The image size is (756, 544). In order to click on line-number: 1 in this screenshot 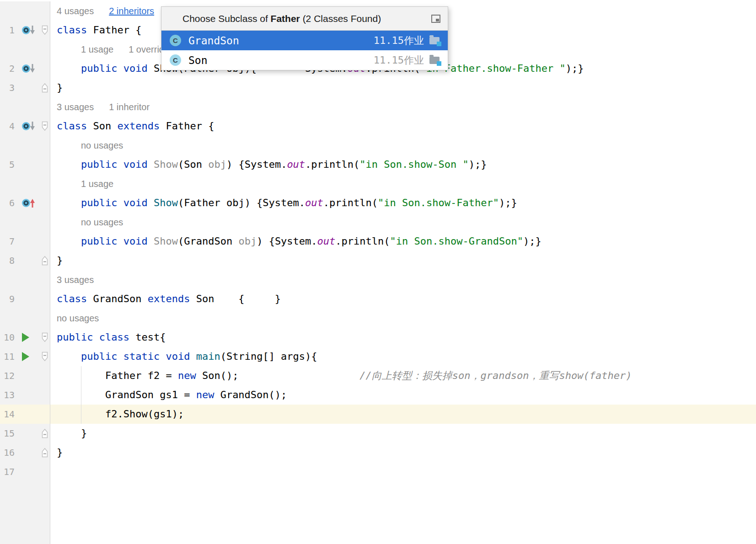, I will do `click(7, 30)`.